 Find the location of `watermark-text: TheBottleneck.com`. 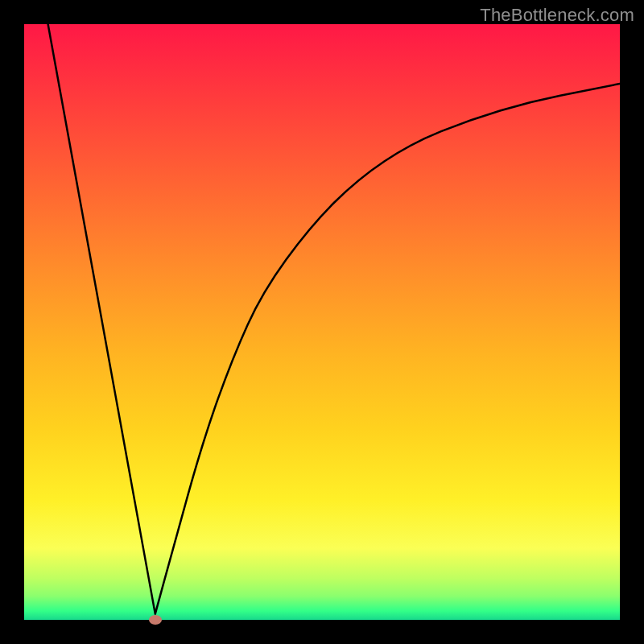

watermark-text: TheBottleneck.com is located at coordinates (557, 15).